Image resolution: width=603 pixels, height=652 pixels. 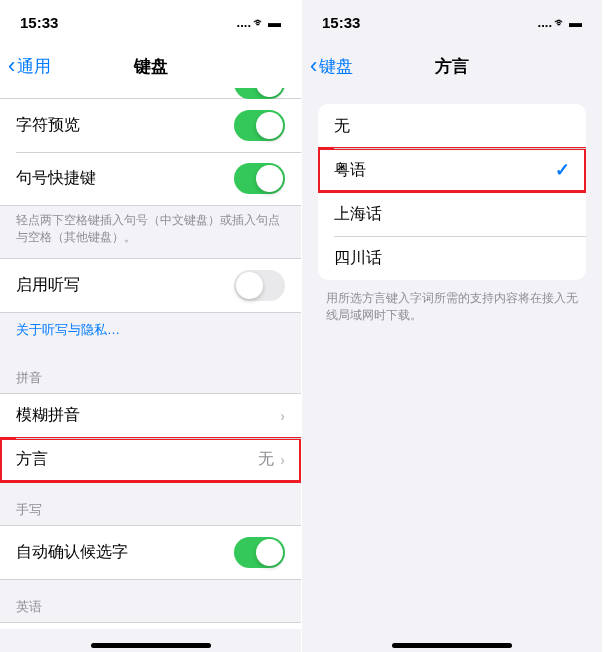 I want to click on row-label: 字符预览, so click(x=48, y=126).